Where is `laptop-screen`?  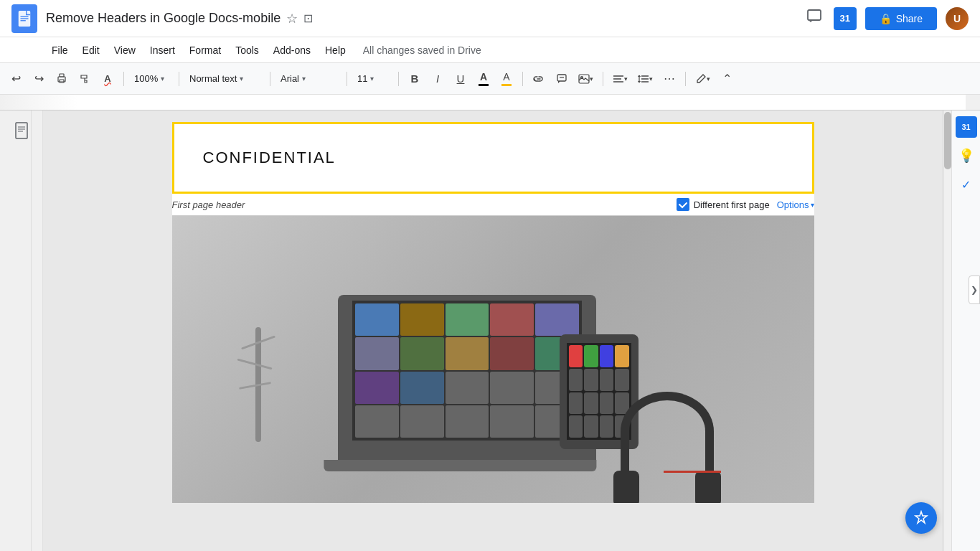 laptop-screen is located at coordinates (467, 370).